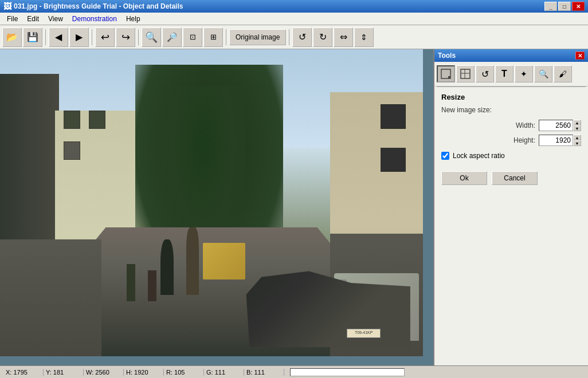  I want to click on resize-subtitle: New image size:, so click(511, 110).